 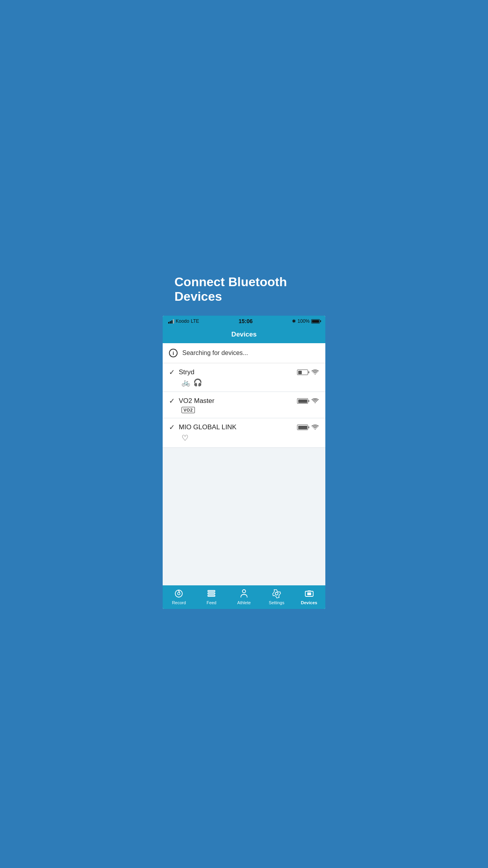 I want to click on device-sub-icons-stryd: 🚲 🎧, so click(x=244, y=383).